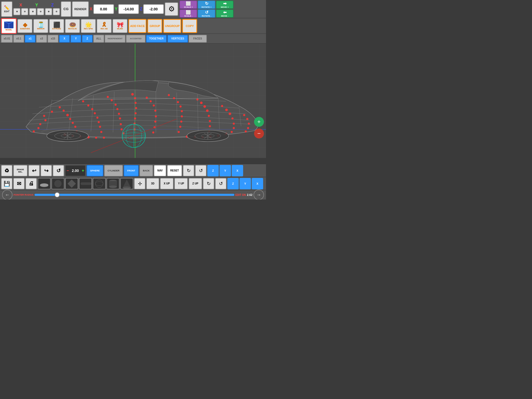  What do you see at coordinates (221, 184) in the screenshot?
I see `rot-yz2-button: ↺` at bounding box center [221, 184].